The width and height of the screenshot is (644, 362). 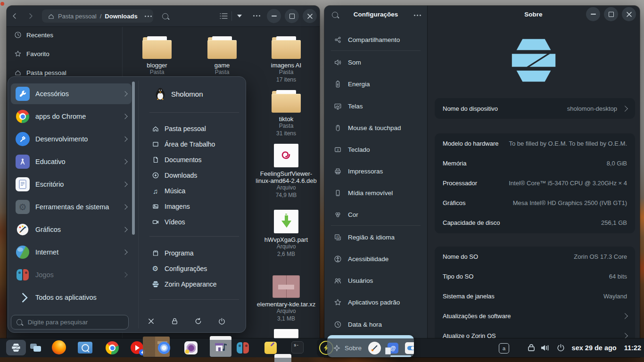 What do you see at coordinates (297, 347) in the screenshot?
I see `taskbar-terminal-button: s-` at bounding box center [297, 347].